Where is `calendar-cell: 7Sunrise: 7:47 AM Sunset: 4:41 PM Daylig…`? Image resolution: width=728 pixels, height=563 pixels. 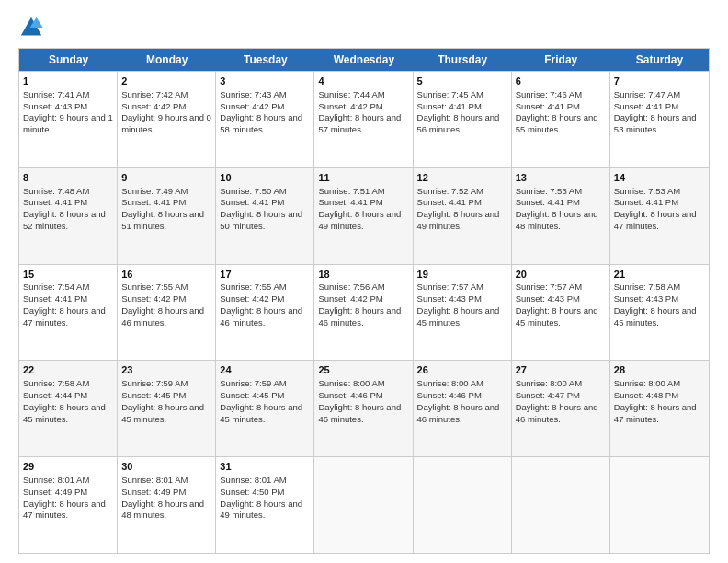 calendar-cell: 7Sunrise: 7:47 AM Sunset: 4:41 PM Daylig… is located at coordinates (660, 120).